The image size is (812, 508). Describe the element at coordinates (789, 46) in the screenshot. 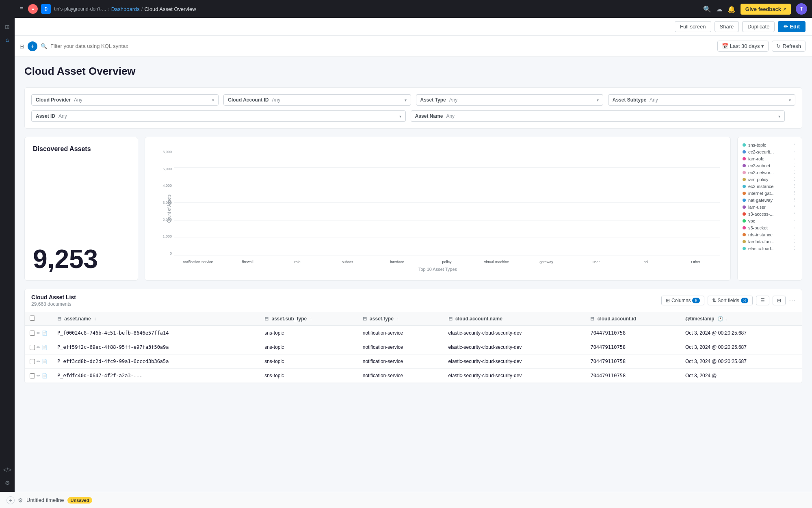

I see `refresh-button: ↻ Refresh` at that location.